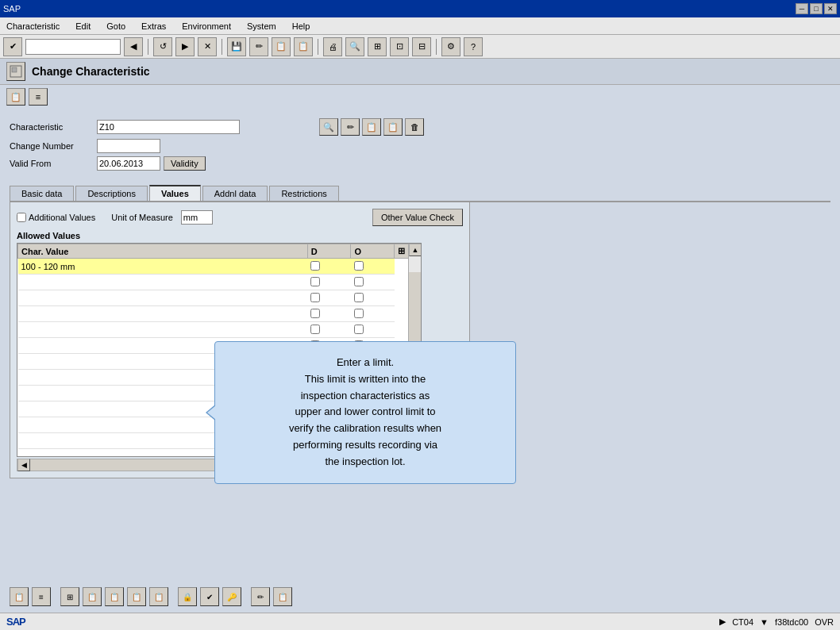 This screenshot has width=840, height=630. What do you see at coordinates (73, 47) in the screenshot?
I see `command-input` at bounding box center [73, 47].